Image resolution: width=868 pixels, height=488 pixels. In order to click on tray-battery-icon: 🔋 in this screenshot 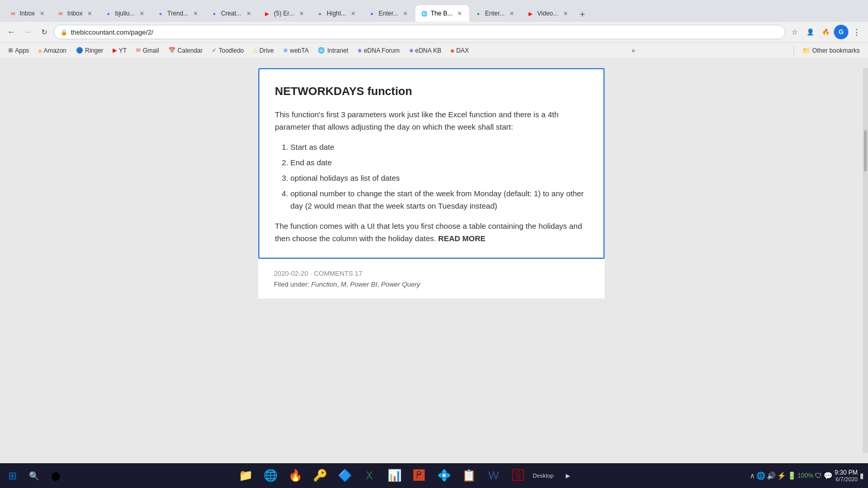, I will do `click(792, 476)`.